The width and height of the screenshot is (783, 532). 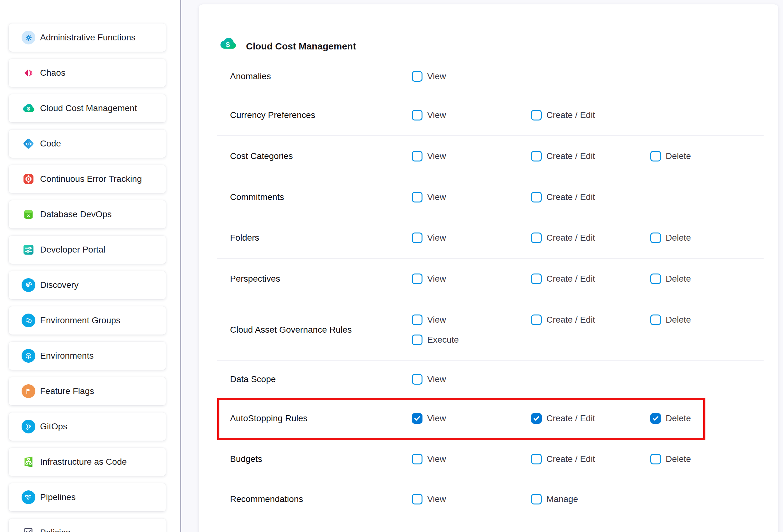 What do you see at coordinates (87, 320) in the screenshot?
I see `sidebar-item-environment-groups: Environment Groups` at bounding box center [87, 320].